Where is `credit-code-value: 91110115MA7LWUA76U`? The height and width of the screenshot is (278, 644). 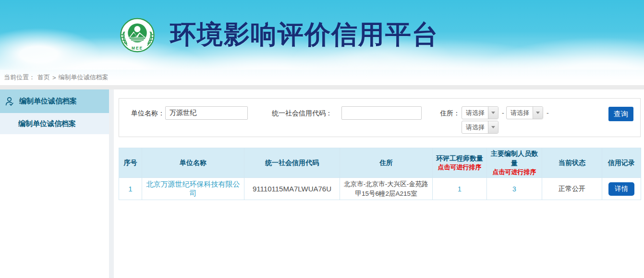 credit-code-value: 91110115MA7LWUA76U is located at coordinates (292, 189).